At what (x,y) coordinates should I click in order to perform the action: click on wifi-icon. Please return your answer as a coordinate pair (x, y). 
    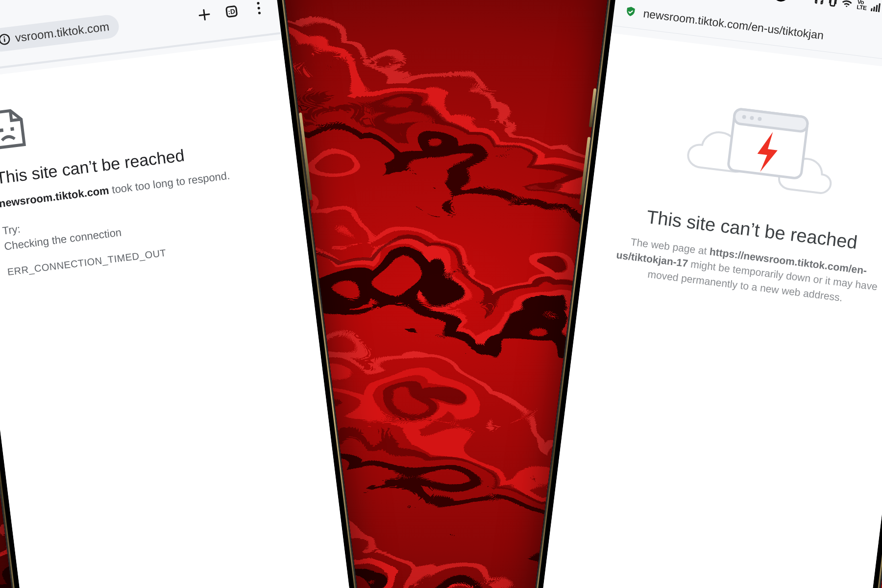
    Looking at the image, I should click on (847, 4).